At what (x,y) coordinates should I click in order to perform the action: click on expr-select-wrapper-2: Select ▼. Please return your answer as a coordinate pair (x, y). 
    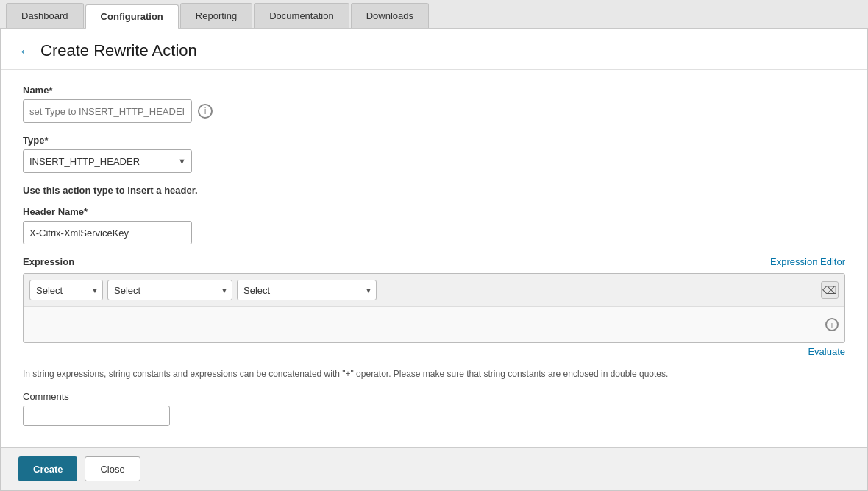
    Looking at the image, I should click on (168, 290).